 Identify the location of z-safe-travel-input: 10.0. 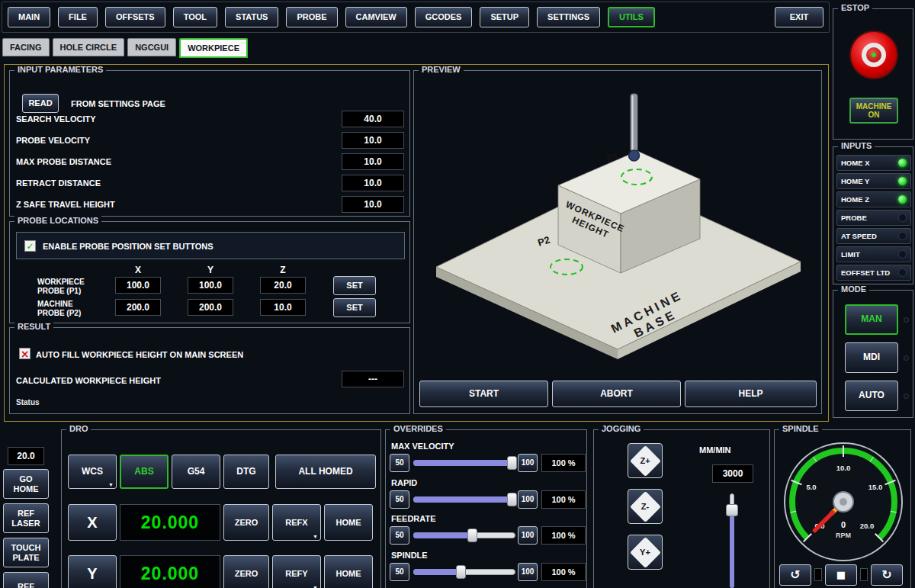
(373, 204).